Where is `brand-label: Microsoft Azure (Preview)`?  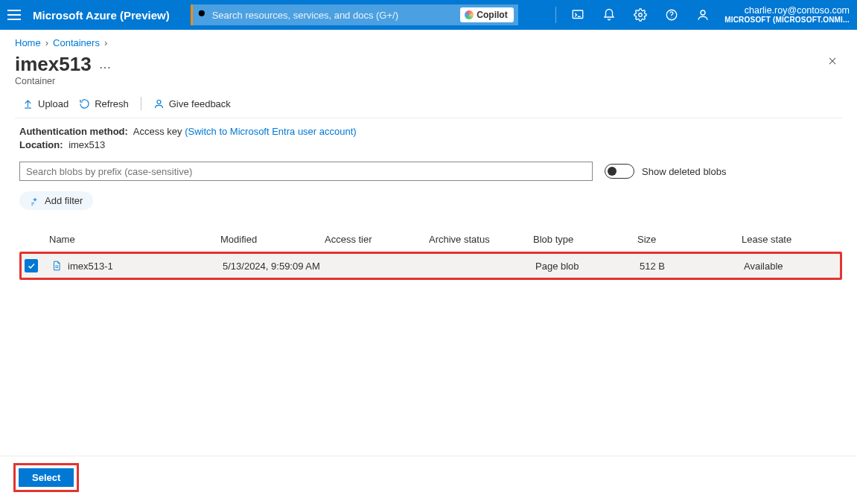
brand-label: Microsoft Azure (Preview) is located at coordinates (101, 15).